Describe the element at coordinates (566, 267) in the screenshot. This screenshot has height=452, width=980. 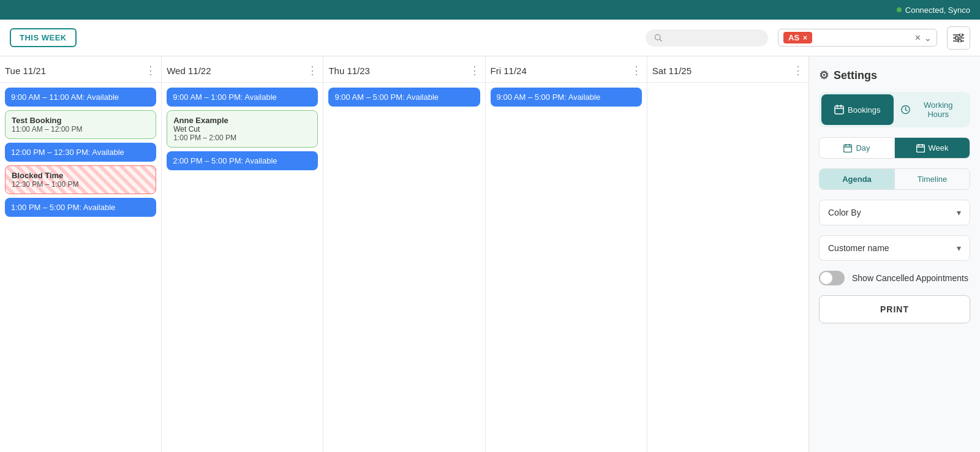
I see `day-events-3: 9:00 AM – 5:00 PM: Available` at that location.